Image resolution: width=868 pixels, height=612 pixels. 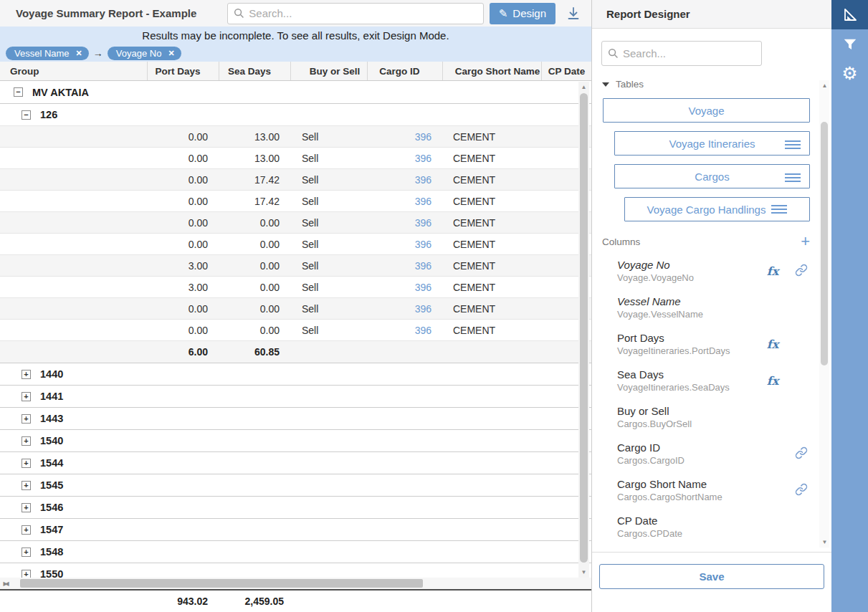 What do you see at coordinates (712, 176) in the screenshot?
I see `table-box-cargos: Cargos` at bounding box center [712, 176].